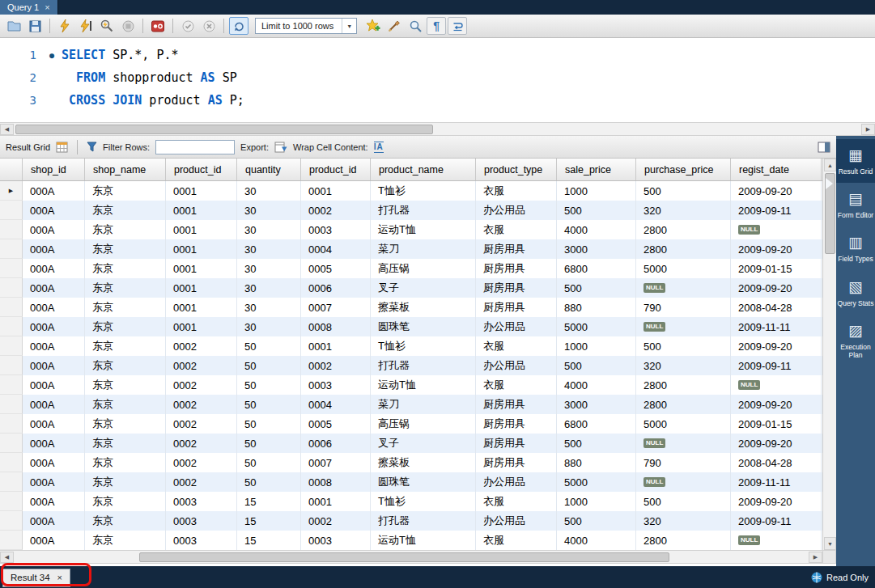 This screenshot has height=588, width=875. Describe the element at coordinates (597, 307) in the screenshot. I see `grid-cell: 880` at that location.